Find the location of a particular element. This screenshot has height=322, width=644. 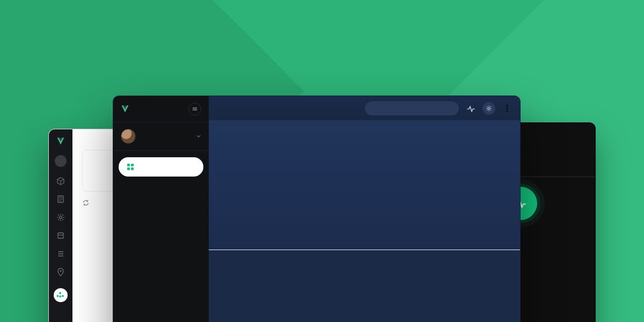

menu-icon is located at coordinates (195, 109).